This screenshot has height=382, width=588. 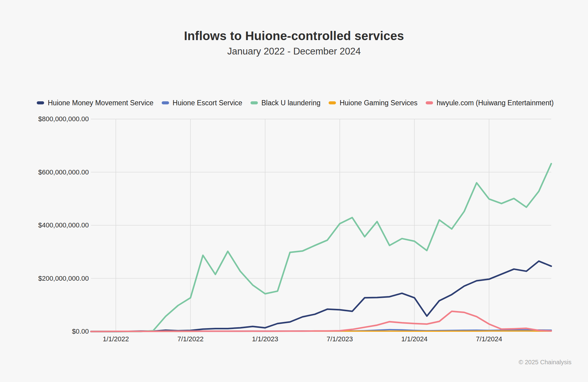 I want to click on x-tick-label: 7/1/2023, so click(x=340, y=339).